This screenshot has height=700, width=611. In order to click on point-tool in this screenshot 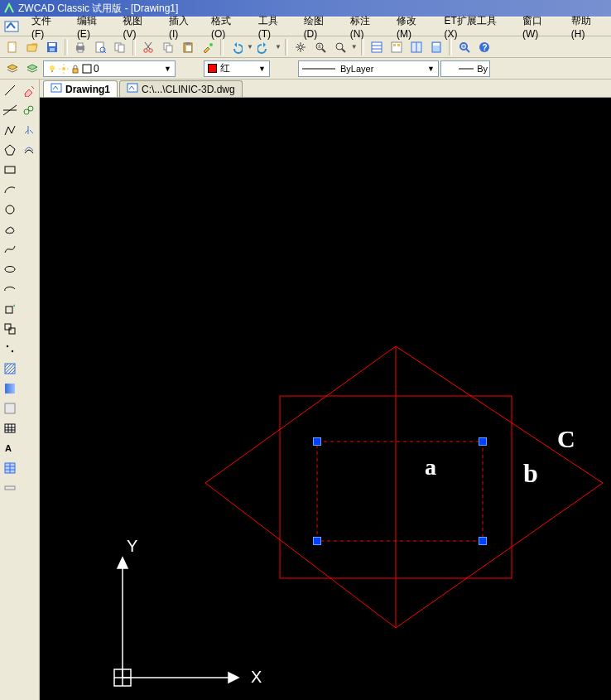, I will do `click(10, 349)`.